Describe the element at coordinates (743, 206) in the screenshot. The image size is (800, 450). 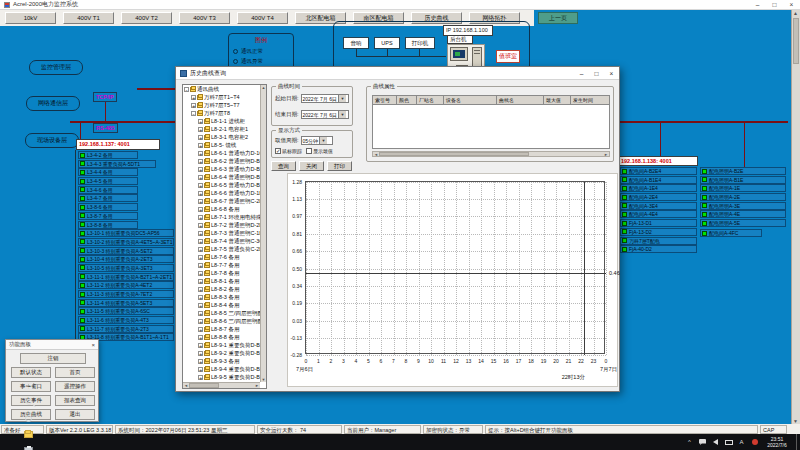
I see `feeder-row: 配电照明A-3E` at that location.